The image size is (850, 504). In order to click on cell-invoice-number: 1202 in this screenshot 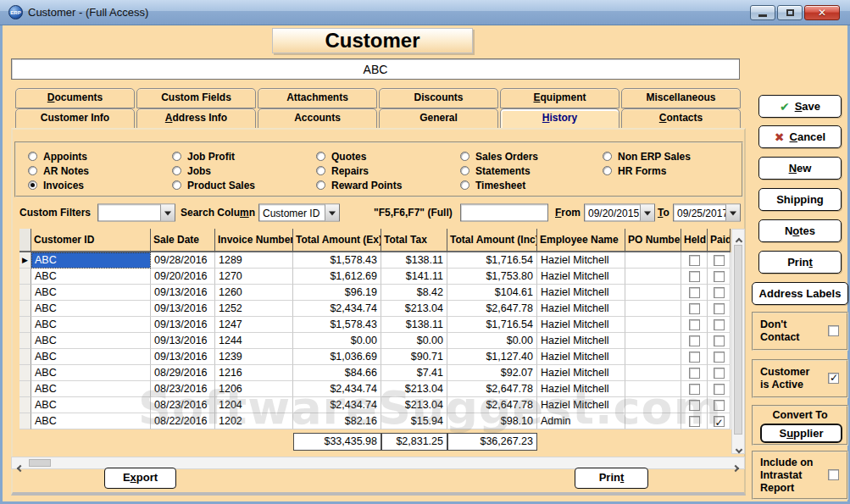, I will do `click(254, 422)`.